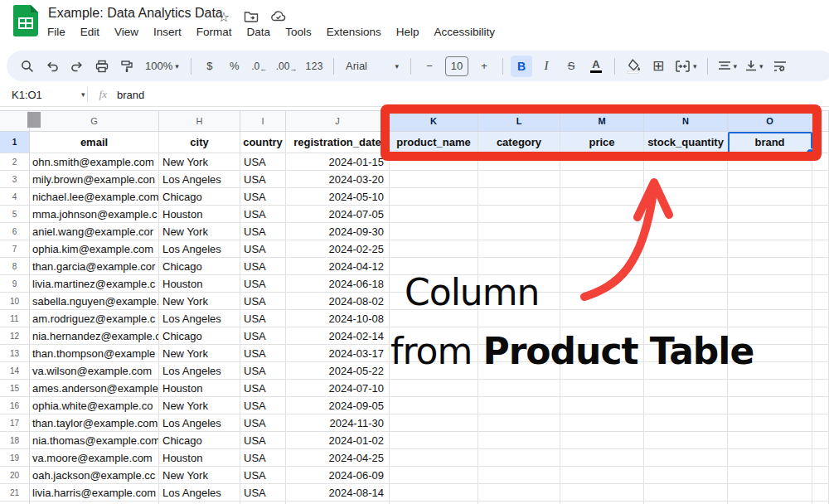  Describe the element at coordinates (15, 121) in the screenshot. I see `select-all-corner` at that location.